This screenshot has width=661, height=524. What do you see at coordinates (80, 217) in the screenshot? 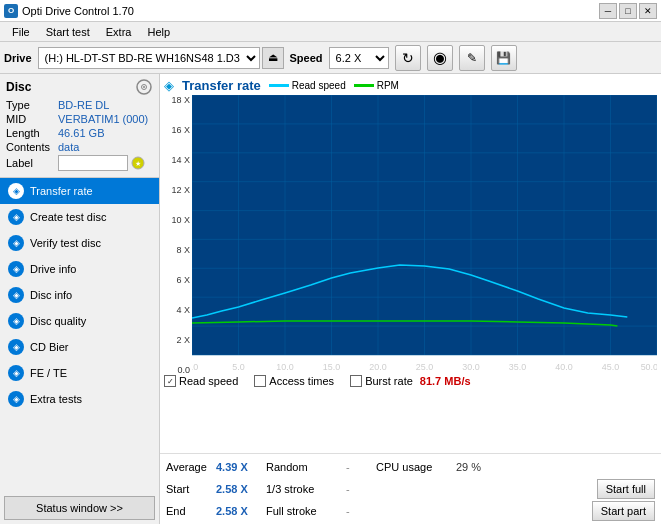
I see `nav-create-test-disc: ◈ Create test disc` at bounding box center [80, 217].